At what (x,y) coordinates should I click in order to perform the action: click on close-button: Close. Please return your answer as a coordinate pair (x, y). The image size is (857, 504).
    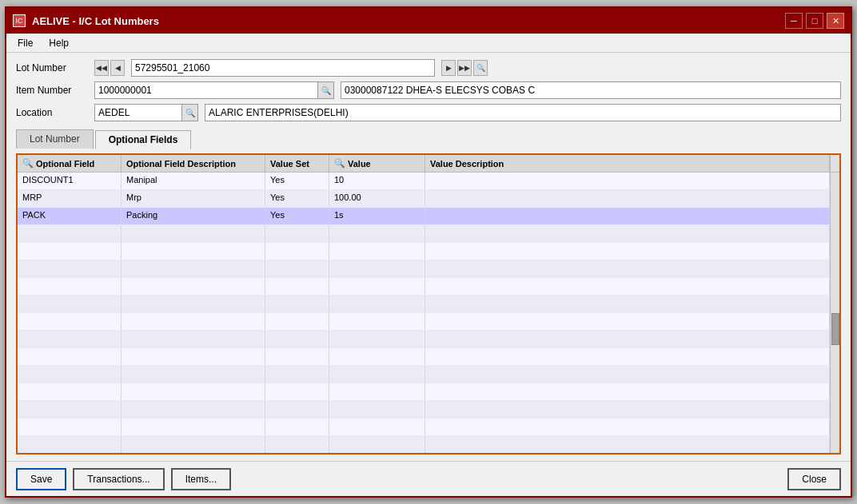
    Looking at the image, I should click on (814, 479).